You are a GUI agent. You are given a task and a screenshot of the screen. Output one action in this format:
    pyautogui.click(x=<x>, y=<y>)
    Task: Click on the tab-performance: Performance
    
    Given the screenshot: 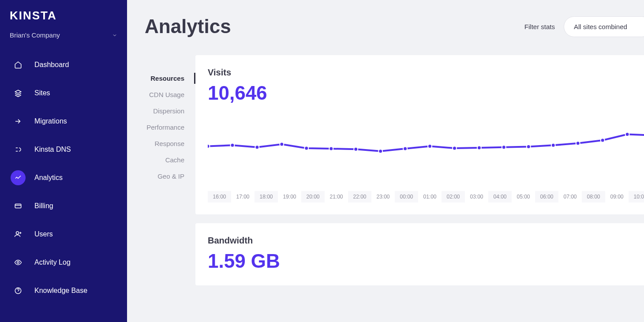 What is the action you would take?
    pyautogui.click(x=170, y=127)
    